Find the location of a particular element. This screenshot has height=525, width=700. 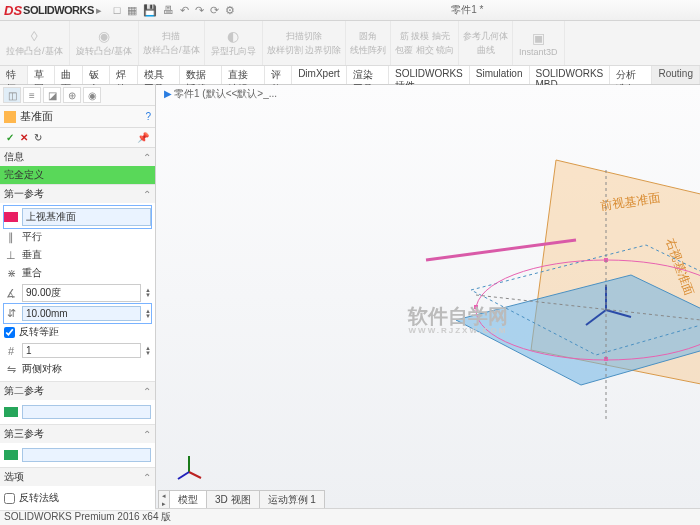

view-triad-icon is located at coordinates (189, 467).